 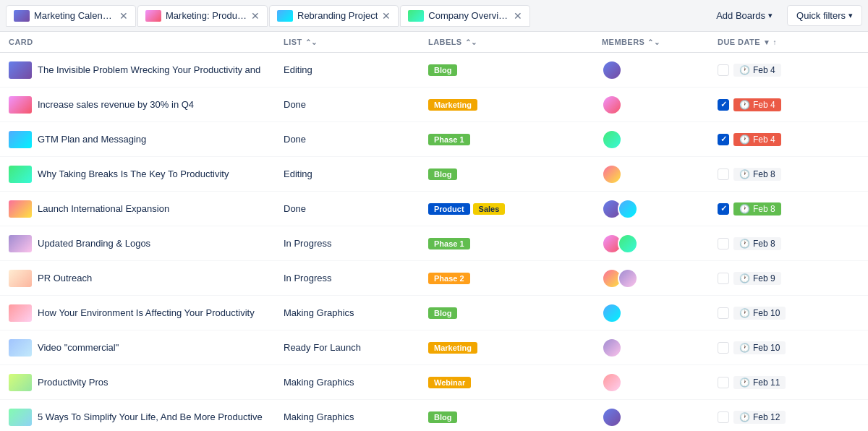 I want to click on list-cell: Making Graphics, so click(x=356, y=382).